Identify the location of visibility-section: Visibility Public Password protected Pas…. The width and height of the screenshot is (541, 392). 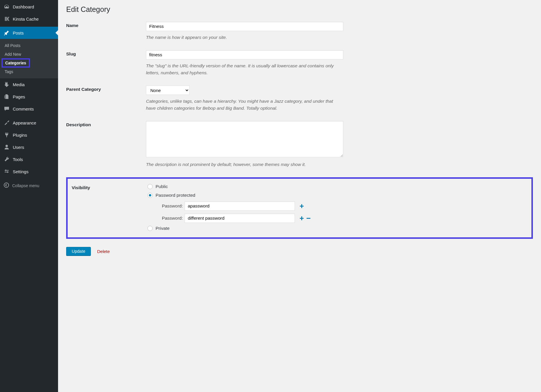
(300, 208).